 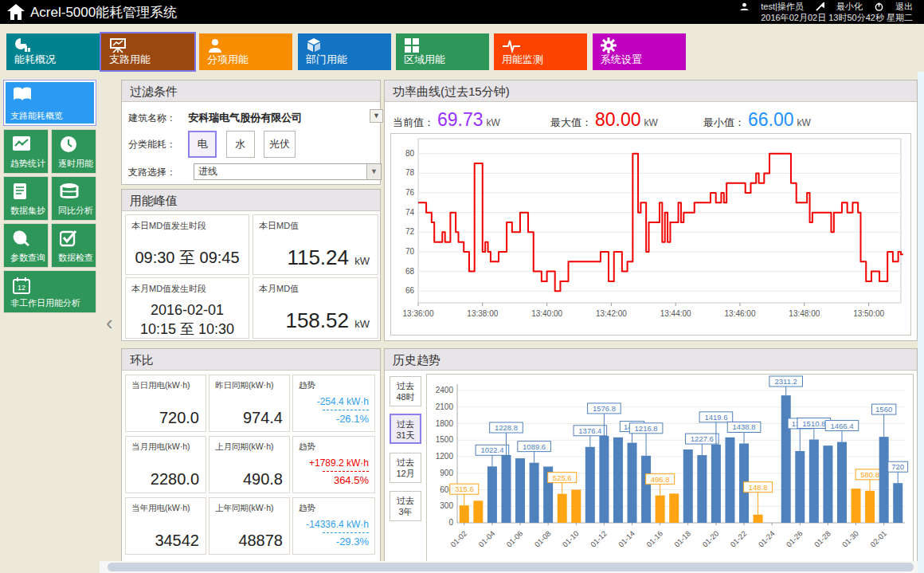 What do you see at coordinates (157, 172) in the screenshot?
I see `branch-label: 支路选择：` at bounding box center [157, 172].